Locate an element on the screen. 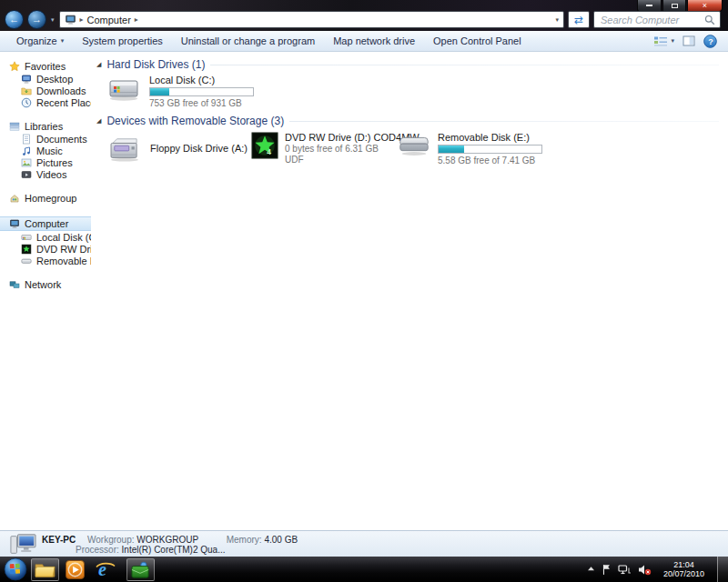  dvd-disc-icon is located at coordinates (26, 249).